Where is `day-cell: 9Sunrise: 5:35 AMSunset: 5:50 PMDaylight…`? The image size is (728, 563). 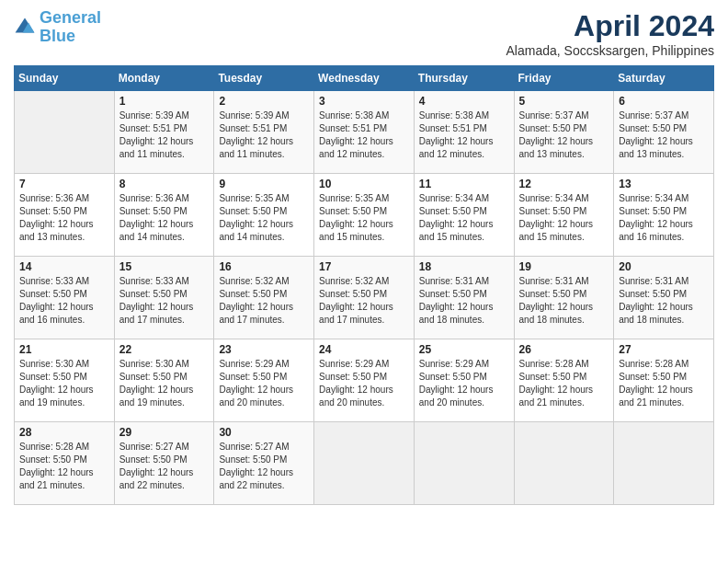 day-cell: 9Sunrise: 5:35 AMSunset: 5:50 PMDaylight… is located at coordinates (265, 215).